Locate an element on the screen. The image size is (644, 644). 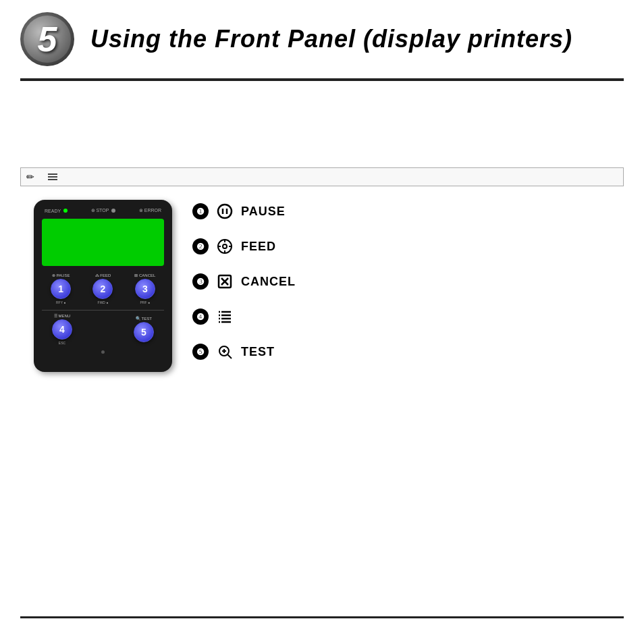
header-rule is located at coordinates (322, 80).